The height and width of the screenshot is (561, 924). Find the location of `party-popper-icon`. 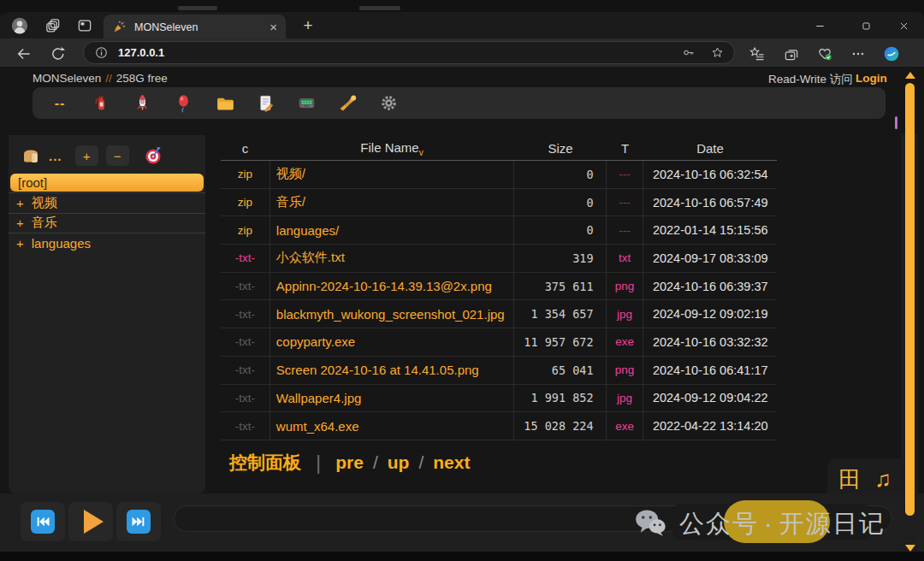

party-popper-icon is located at coordinates (119, 27).